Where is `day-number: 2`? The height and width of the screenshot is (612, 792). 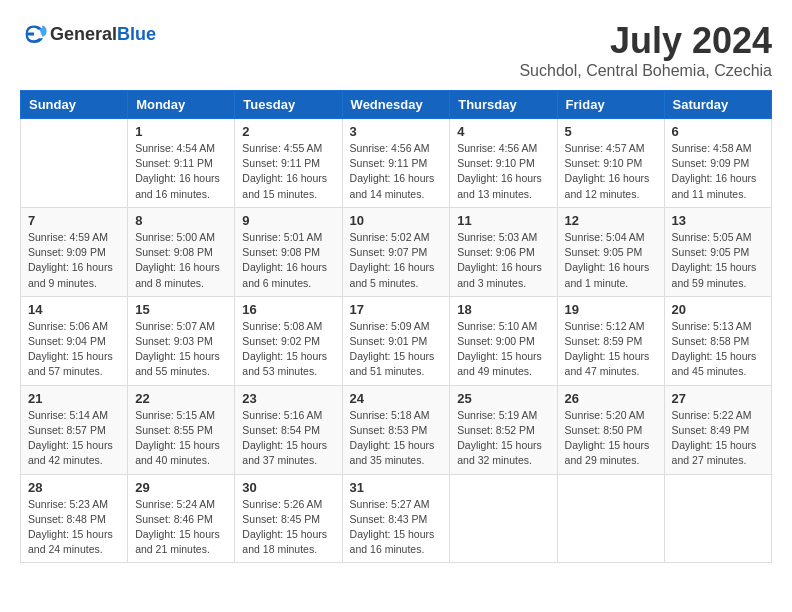
day-number: 2 is located at coordinates (288, 132).